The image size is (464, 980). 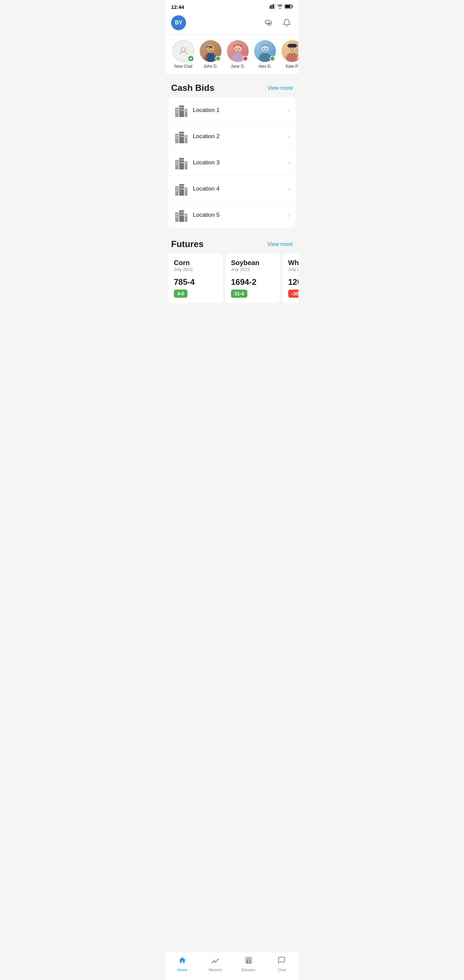 I want to click on locations-list: Location 1 › Location 2, so click(x=232, y=163).